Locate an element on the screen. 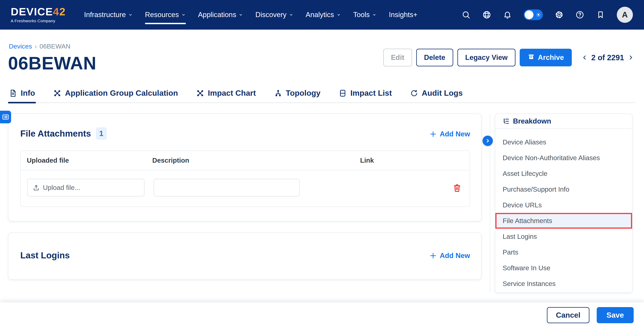  search-icon is located at coordinates (466, 15).